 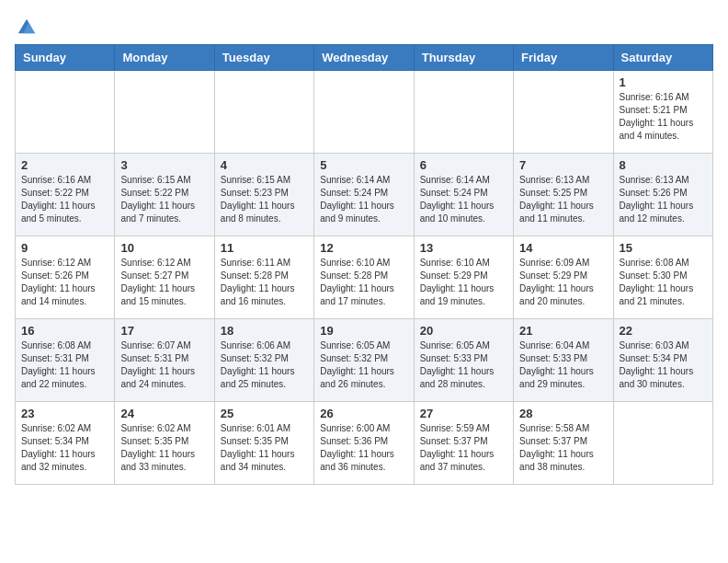 What do you see at coordinates (165, 278) in the screenshot?
I see `calendar-cell: 10Sunrise: 6:12 AM Sunset: 5:27 PM Dayli…` at bounding box center [165, 278].